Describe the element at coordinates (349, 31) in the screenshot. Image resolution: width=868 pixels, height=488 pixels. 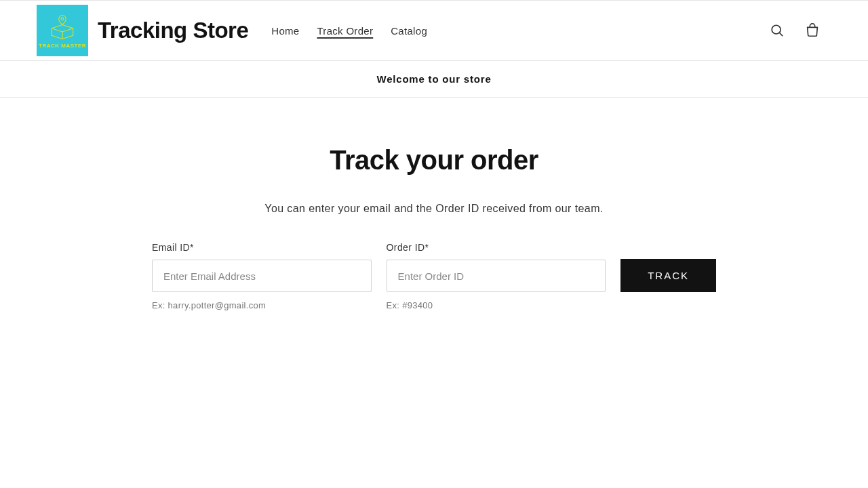
I see `nav: Home Track Order Catalog` at that location.